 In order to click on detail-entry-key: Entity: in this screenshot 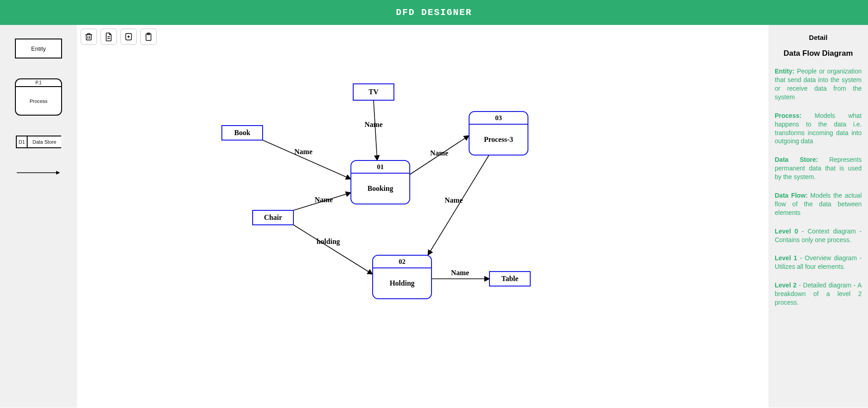, I will do `click(785, 71)`.